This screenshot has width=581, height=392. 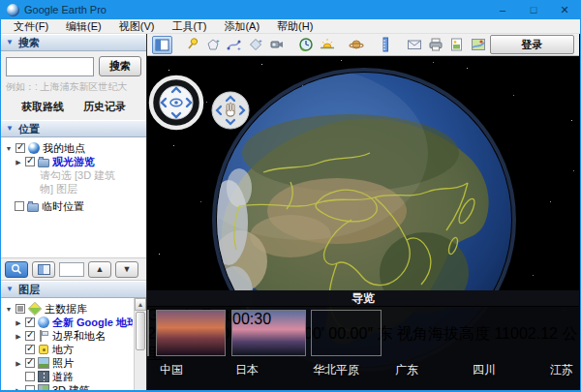 I want to click on search-input, so click(x=50, y=67).